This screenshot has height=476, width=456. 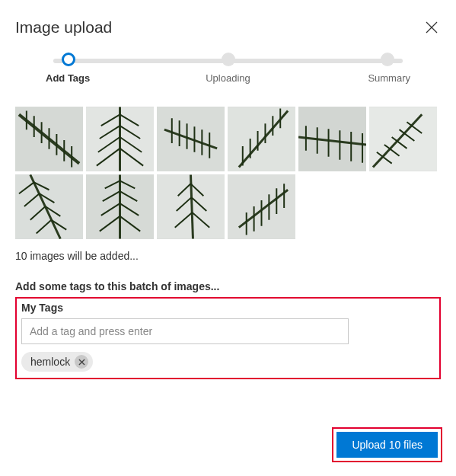 What do you see at coordinates (432, 29) in the screenshot?
I see `close-button` at bounding box center [432, 29].